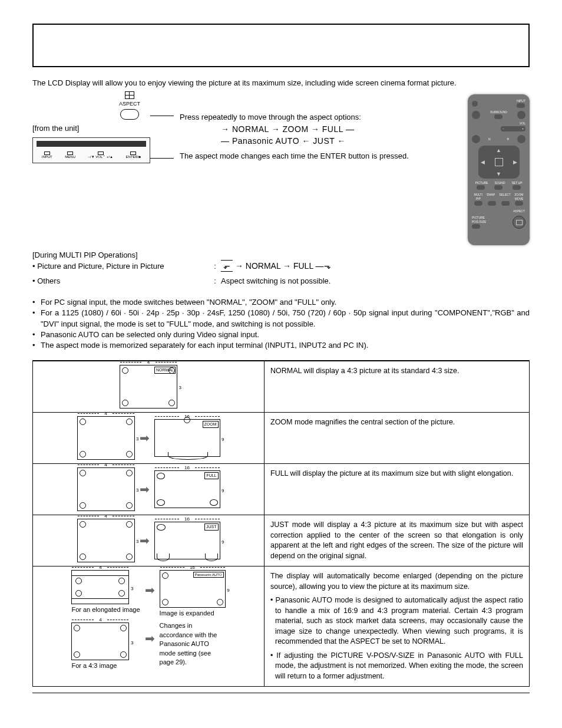  What do you see at coordinates (101, 156) in the screenshot?
I see `unit-vol: −/▼ VOL⌃ +/▲` at bounding box center [101, 156].